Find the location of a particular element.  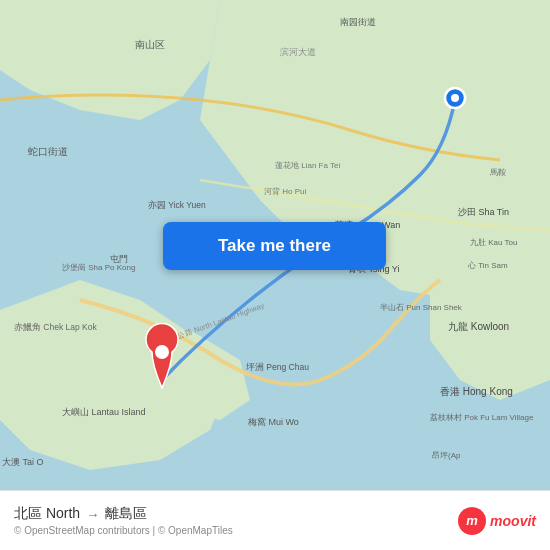

svg-text: 半山石 Pun Shan Shek is located at coordinates (422, 308).